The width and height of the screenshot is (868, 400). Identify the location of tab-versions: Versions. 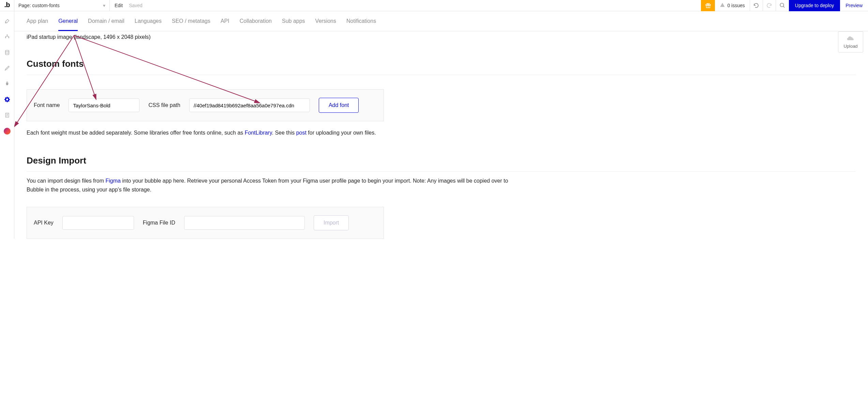
(326, 22).